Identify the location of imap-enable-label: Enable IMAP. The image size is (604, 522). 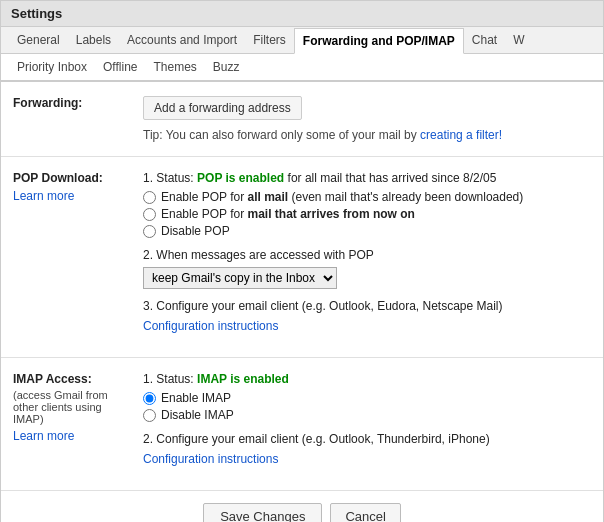
(196, 398).